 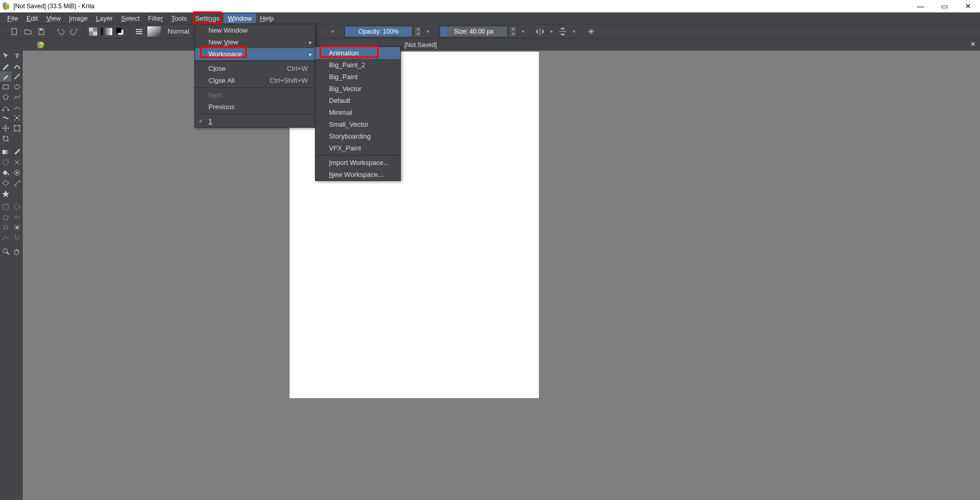 I want to click on menu-workspace: Workspace▸, so click(x=255, y=54).